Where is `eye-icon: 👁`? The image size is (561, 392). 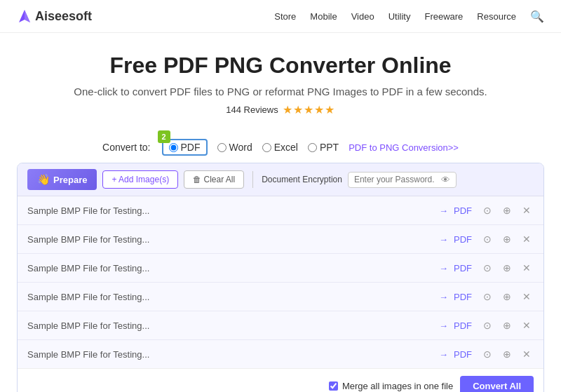
eye-icon: 👁 is located at coordinates (446, 180).